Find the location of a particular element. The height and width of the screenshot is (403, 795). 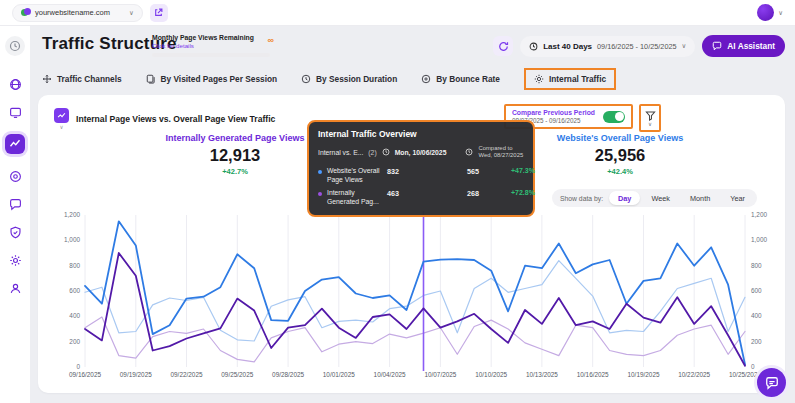

compare-toggle is located at coordinates (614, 117).